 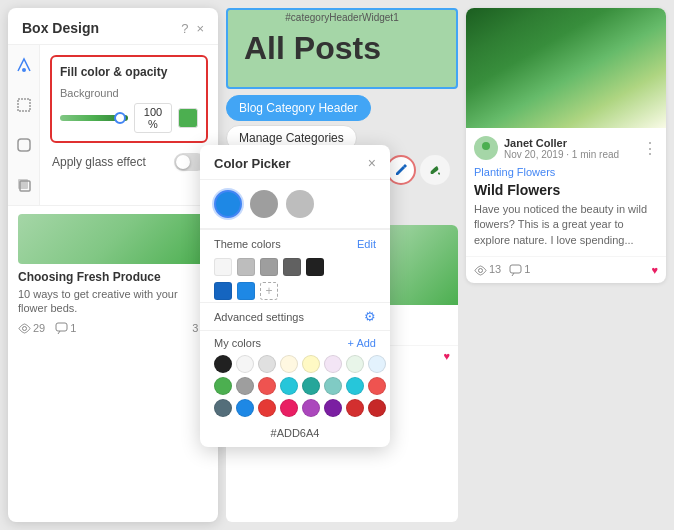 What do you see at coordinates (342, 18) in the screenshot?
I see `widget-id-label: #categoryHeaderWidget1` at bounding box center [342, 18].